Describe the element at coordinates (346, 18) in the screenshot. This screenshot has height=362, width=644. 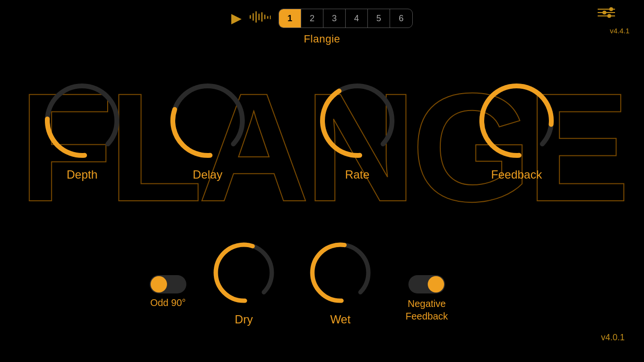
I see `preset-tabs: 1 2 3 4 5 6` at that location.